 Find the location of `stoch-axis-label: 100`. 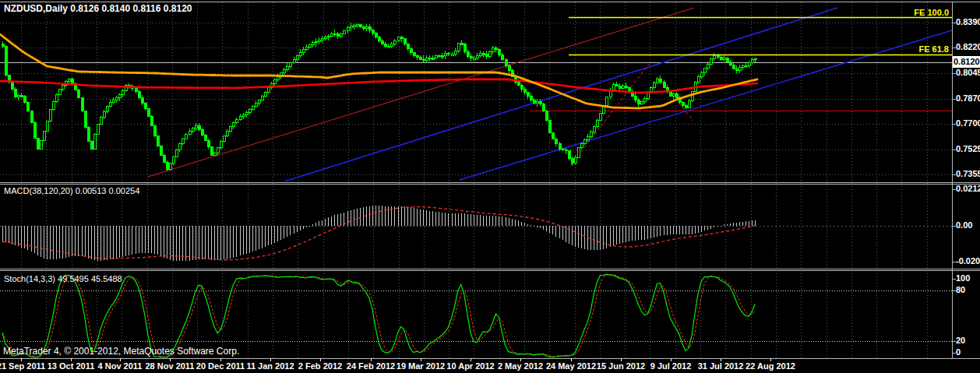

stoch-axis-label: 100 is located at coordinates (963, 278).